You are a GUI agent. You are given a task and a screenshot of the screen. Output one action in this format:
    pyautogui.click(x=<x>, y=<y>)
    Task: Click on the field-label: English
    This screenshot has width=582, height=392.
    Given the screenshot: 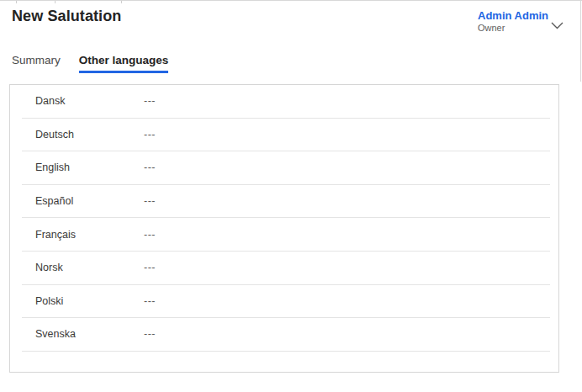 What is the action you would take?
    pyautogui.click(x=89, y=167)
    